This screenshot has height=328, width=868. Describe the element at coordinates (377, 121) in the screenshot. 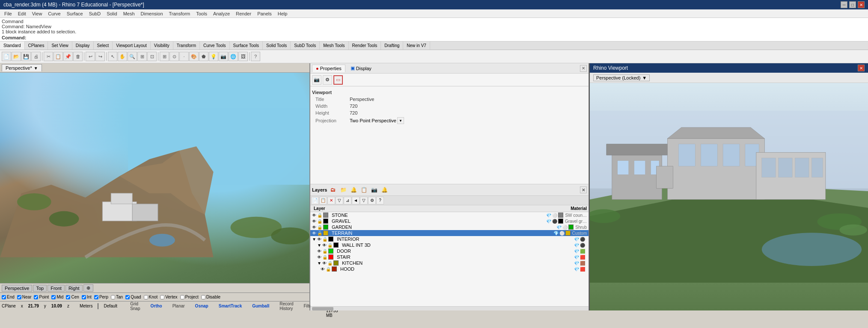

I see `prop-proj-dropdown: Two Point Perspective ▼` at that location.